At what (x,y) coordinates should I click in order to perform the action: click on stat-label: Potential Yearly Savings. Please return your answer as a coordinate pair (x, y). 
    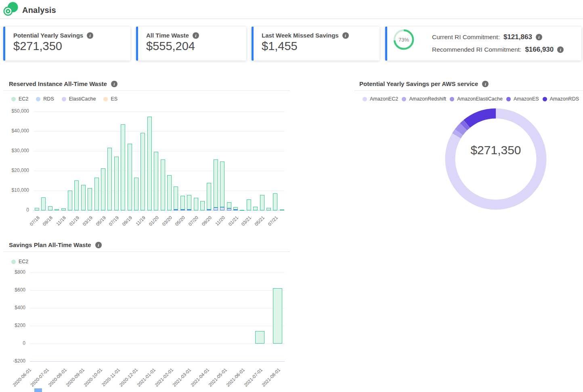
    Looking at the image, I should click on (48, 36).